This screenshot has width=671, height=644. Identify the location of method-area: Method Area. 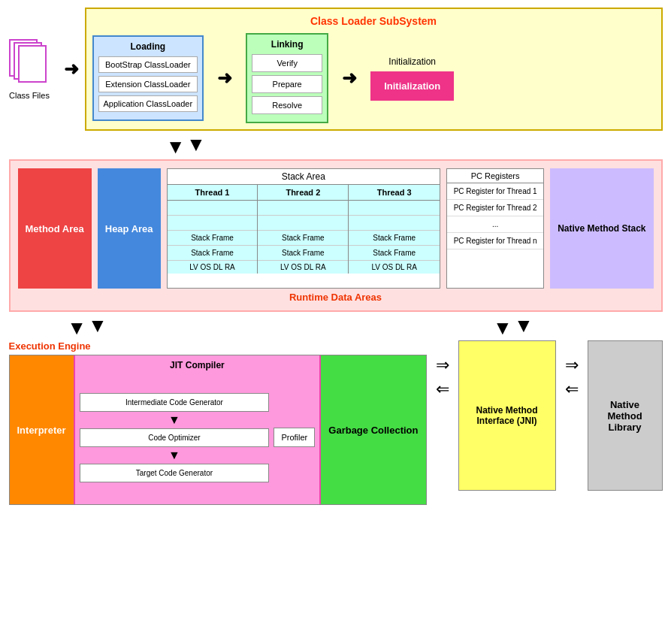
(55, 228).